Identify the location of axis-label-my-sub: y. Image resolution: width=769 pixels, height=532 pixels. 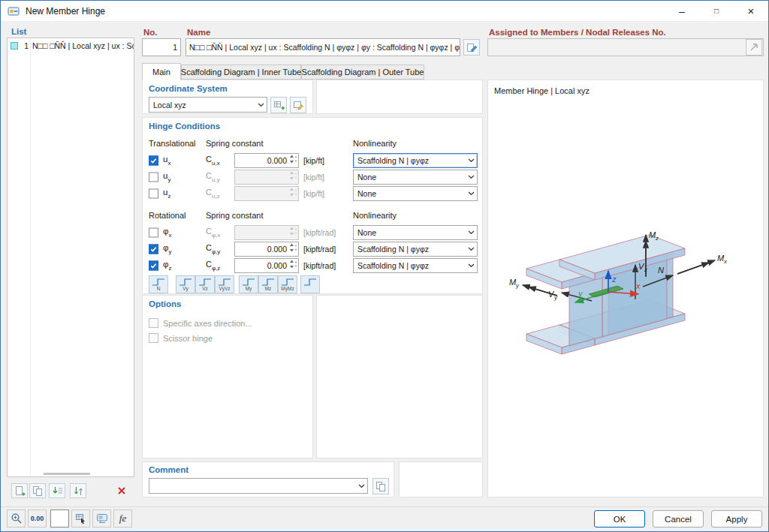
(517, 285).